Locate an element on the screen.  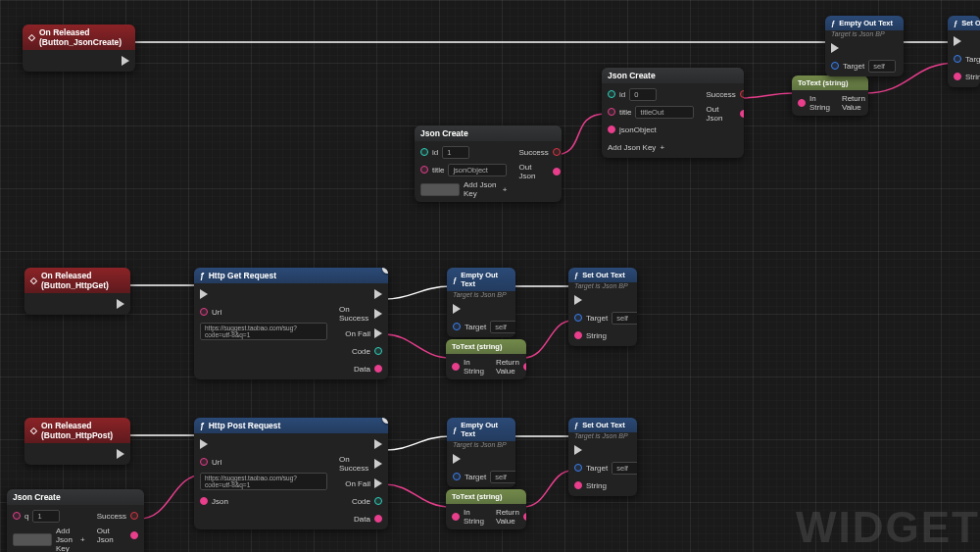
json-pin is located at coordinates (204, 501).